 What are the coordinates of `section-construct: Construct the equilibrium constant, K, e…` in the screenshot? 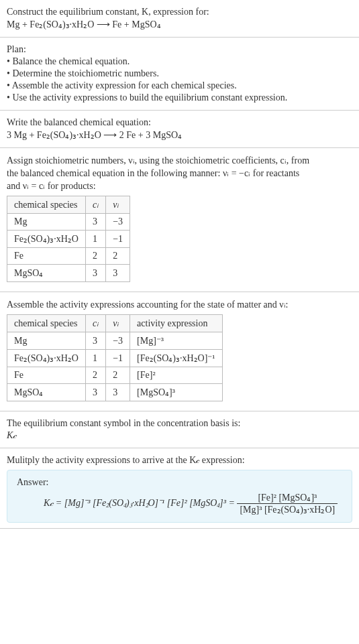 It's located at (180, 19).